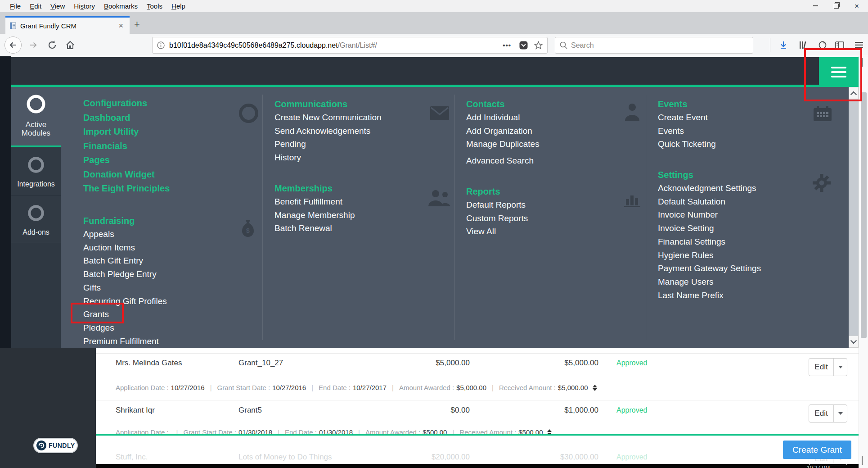  I want to click on page-actions-icon: •••, so click(507, 45).